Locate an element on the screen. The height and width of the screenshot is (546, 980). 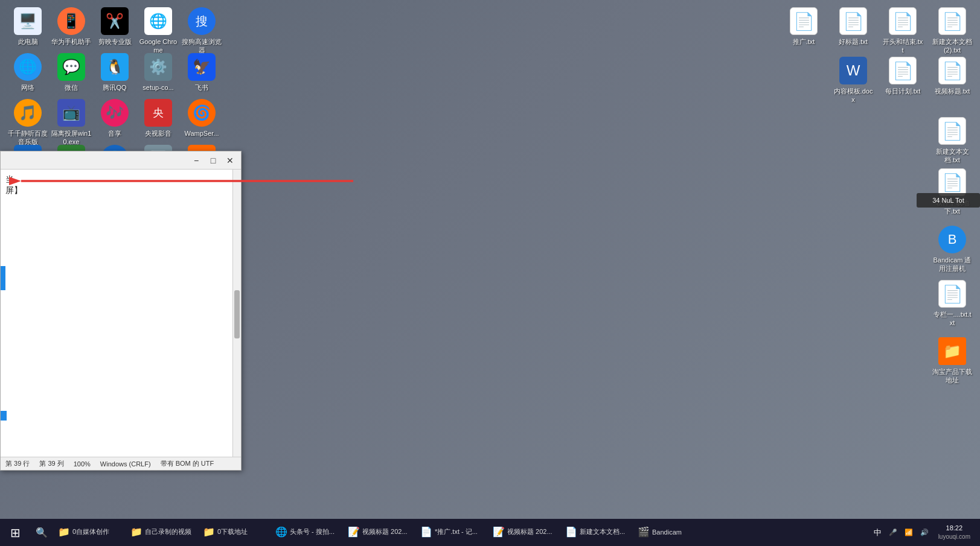
taskbar-item-bandicam: 🎬 Bandicam is located at coordinates (669, 532).